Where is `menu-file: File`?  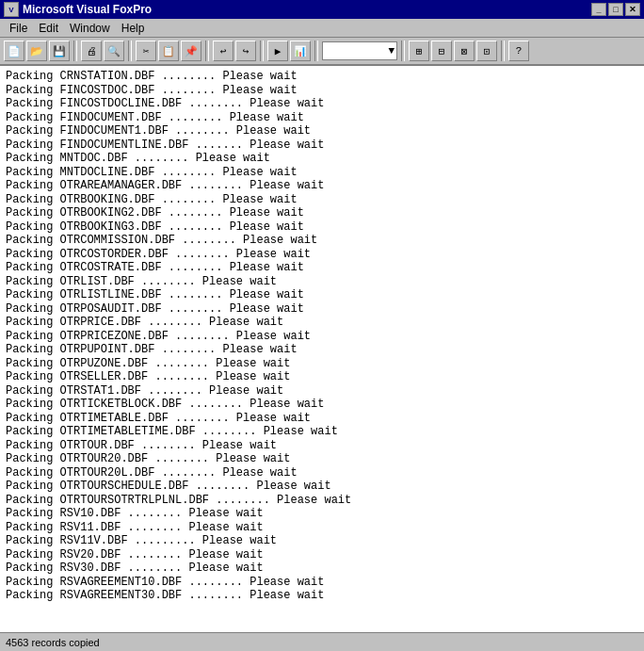 menu-file: File is located at coordinates (19, 28).